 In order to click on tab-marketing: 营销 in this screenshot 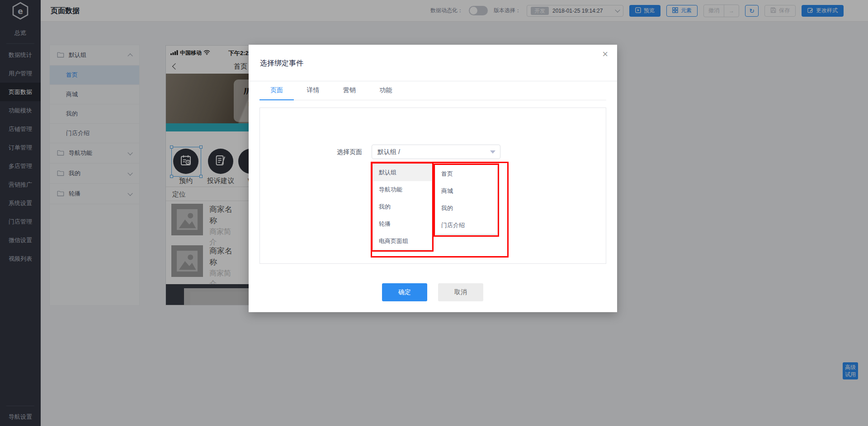, I will do `click(349, 90)`.